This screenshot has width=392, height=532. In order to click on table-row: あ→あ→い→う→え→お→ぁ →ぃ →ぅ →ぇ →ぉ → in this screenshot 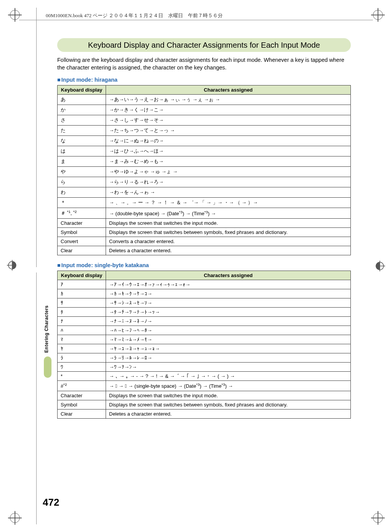, I will do `click(204, 100)`.